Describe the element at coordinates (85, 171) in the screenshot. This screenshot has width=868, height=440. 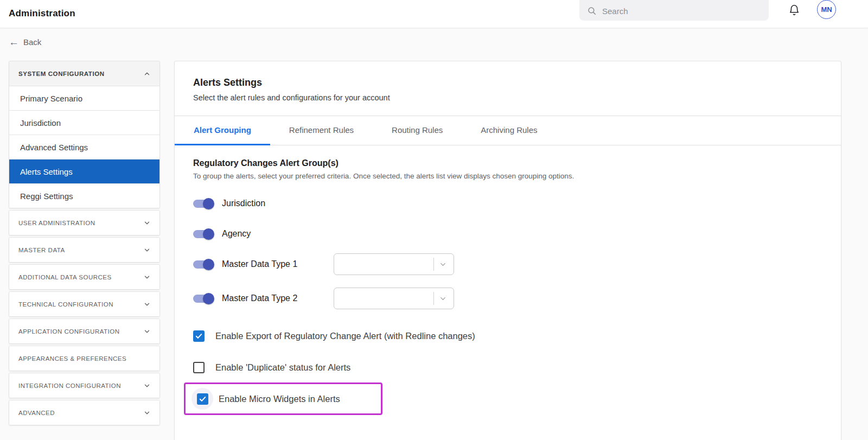
I see `sidebar-item-alerts-settings: Alerts Settings` at that location.